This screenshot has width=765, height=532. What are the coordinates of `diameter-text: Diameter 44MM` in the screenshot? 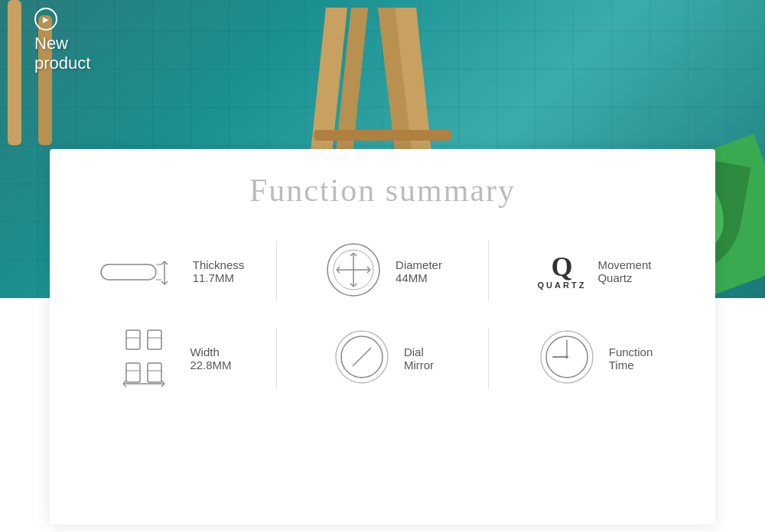 It's located at (419, 271).